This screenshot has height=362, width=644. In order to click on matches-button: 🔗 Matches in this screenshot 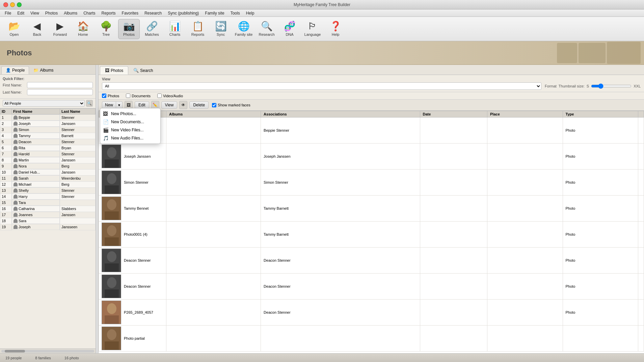, I will do `click(152, 29)`.